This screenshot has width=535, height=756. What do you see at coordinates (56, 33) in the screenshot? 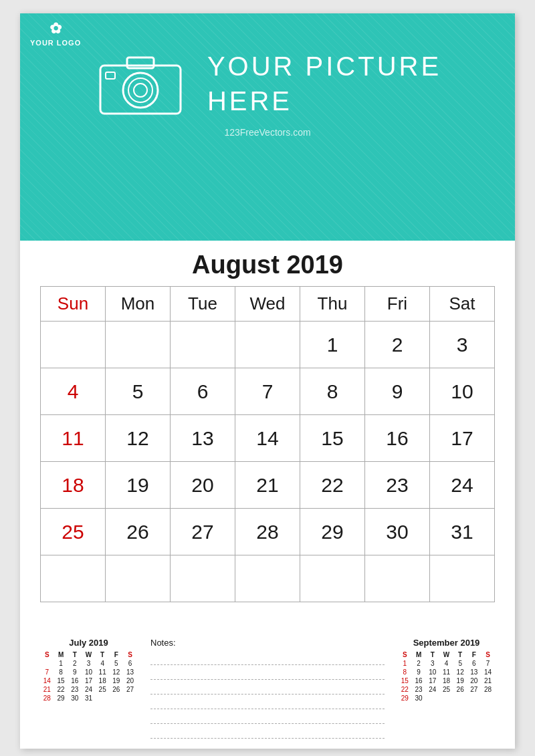
I see `logo-area: ✿ YOUR LOGO` at bounding box center [56, 33].